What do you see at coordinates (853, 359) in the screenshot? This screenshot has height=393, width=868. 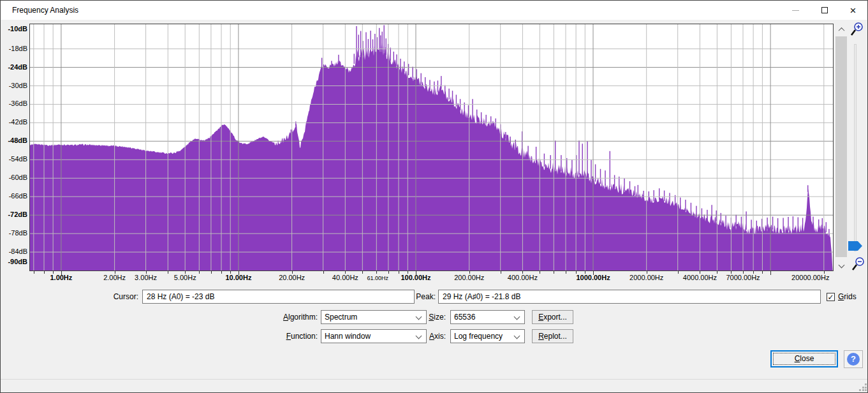 I see `help-button: ?` at bounding box center [853, 359].